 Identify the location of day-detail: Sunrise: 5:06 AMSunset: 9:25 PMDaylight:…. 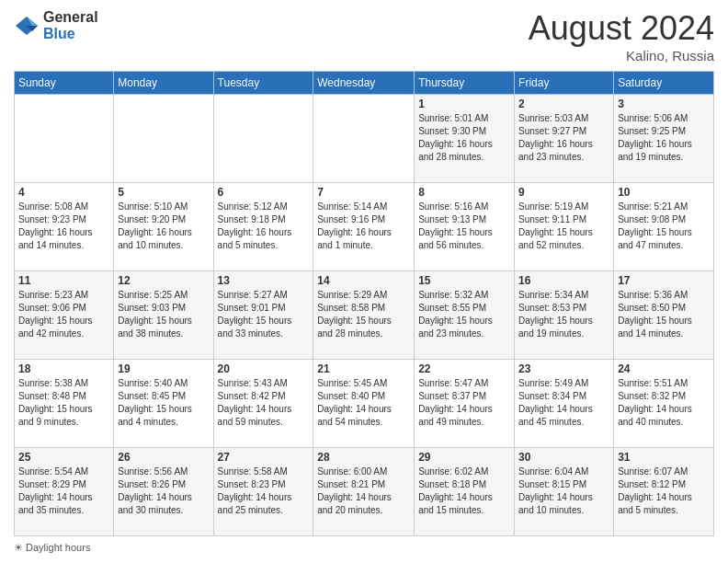
(664, 138).